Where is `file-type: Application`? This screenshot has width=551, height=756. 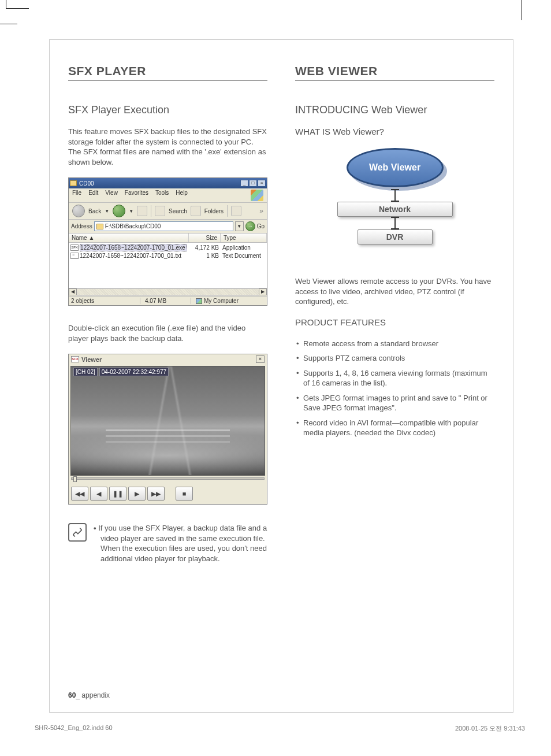
file-type: Application is located at coordinates (242, 247).